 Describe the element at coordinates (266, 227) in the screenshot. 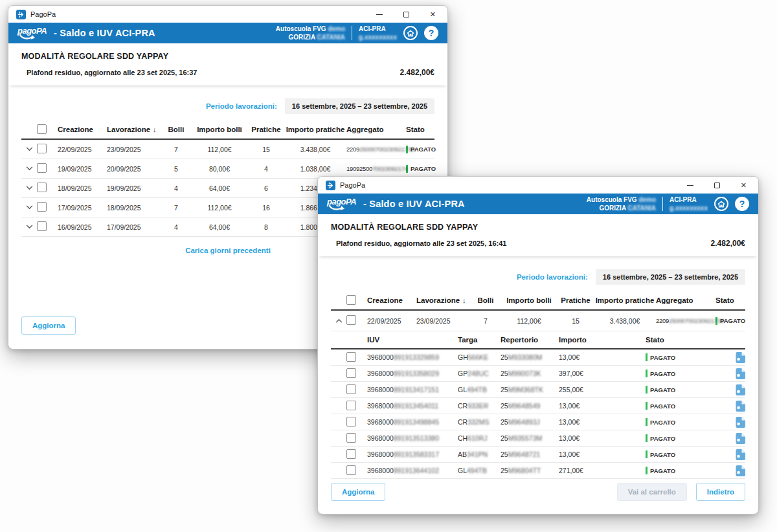

I see `cell-pratiche: 8` at that location.